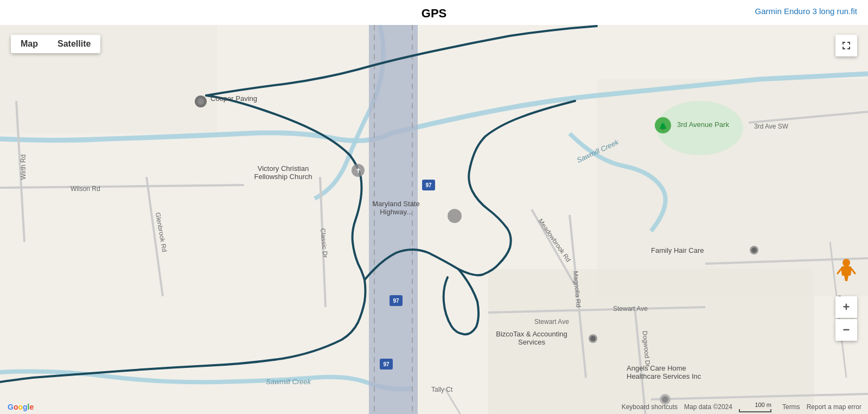 The width and height of the screenshot is (868, 414). I want to click on footer-links: Keyboard shortcuts Map data ©2024 100 m …, so click(742, 407).